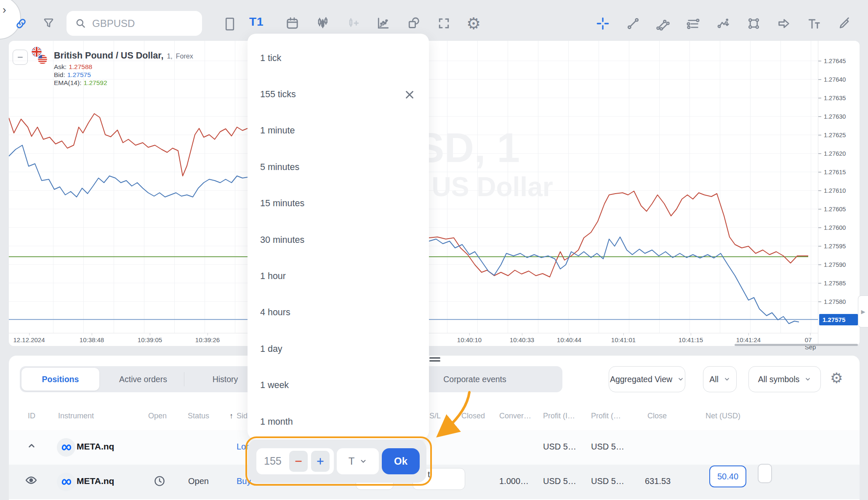 This screenshot has height=500, width=868. I want to click on trend-line-icon, so click(633, 24).